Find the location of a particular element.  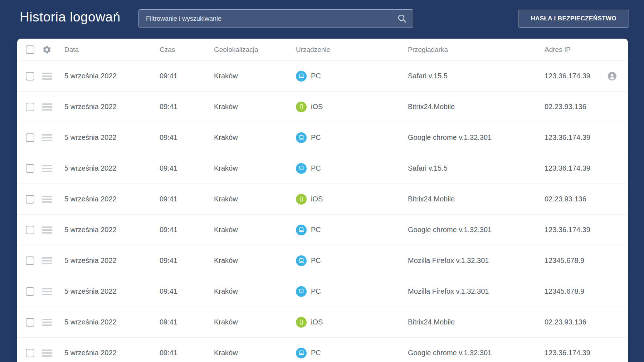

gear-icon is located at coordinates (47, 50).